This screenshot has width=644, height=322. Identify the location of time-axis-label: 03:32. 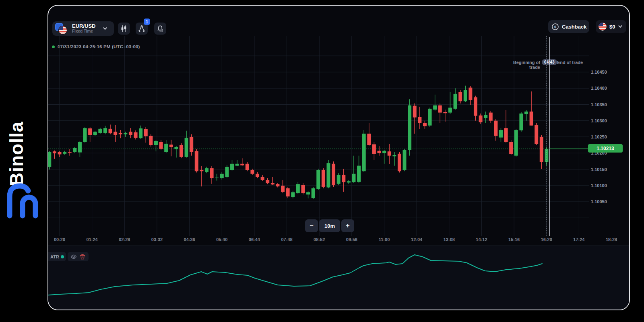
(157, 239).